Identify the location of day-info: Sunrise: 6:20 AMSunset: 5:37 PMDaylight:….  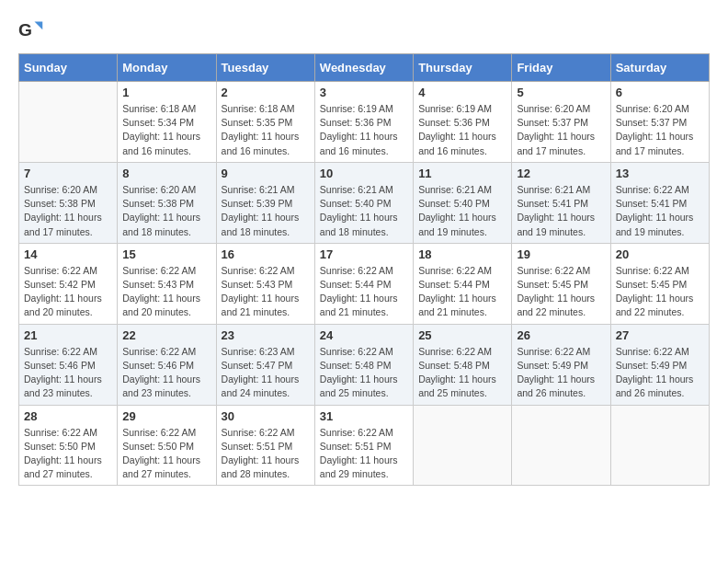
(660, 131).